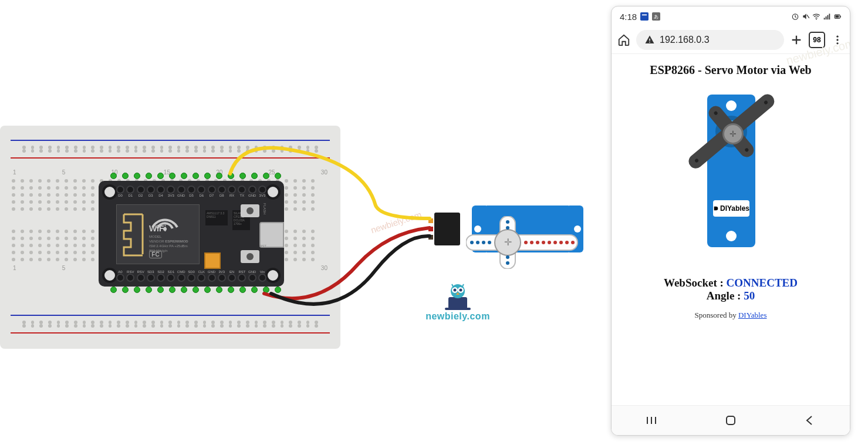  Describe the element at coordinates (731, 208) in the screenshot. I see `diyables-label: DIYables` at that location.